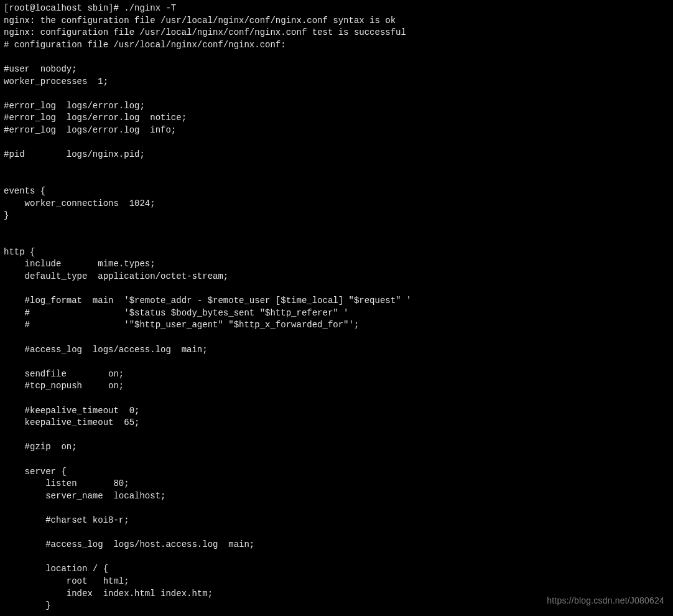 The width and height of the screenshot is (673, 616). What do you see at coordinates (336, 582) in the screenshot?
I see `terminal-line: root html;` at bounding box center [336, 582].